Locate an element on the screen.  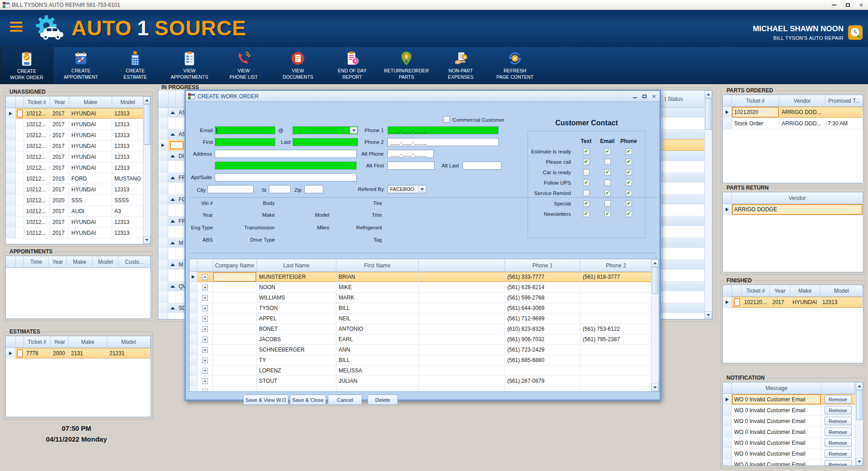
estimates-col-header: Ticket # is located at coordinates (37, 342).